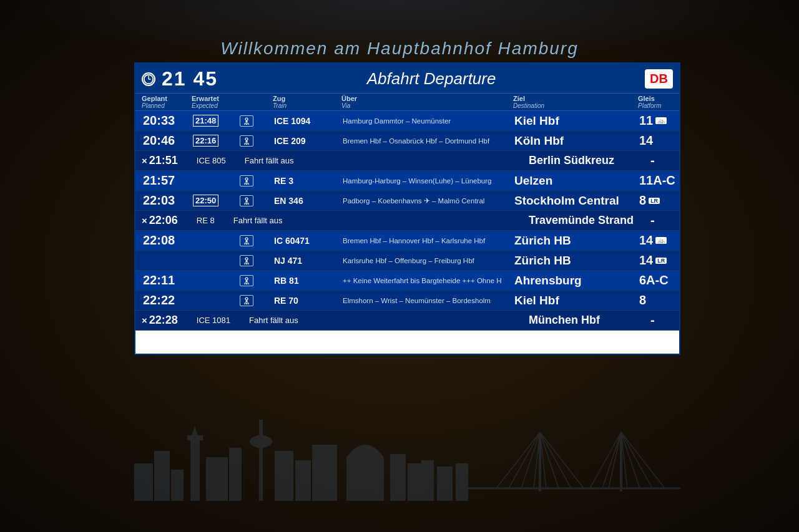 Image resolution: width=799 pixels, height=532 pixels. I want to click on board-title: Abfahrt Departure, so click(432, 79).